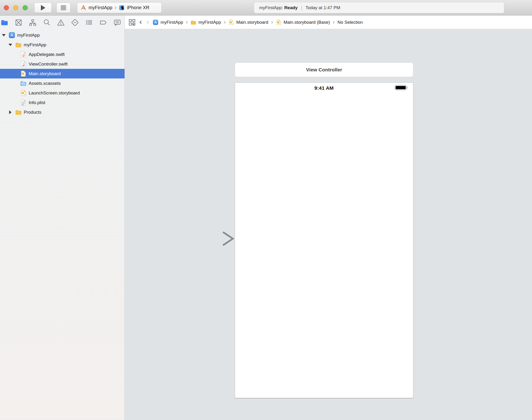 The image size is (532, 420). Describe the element at coordinates (252, 22) in the screenshot. I see `breadcrumb-label: Main.storyboard` at that location.